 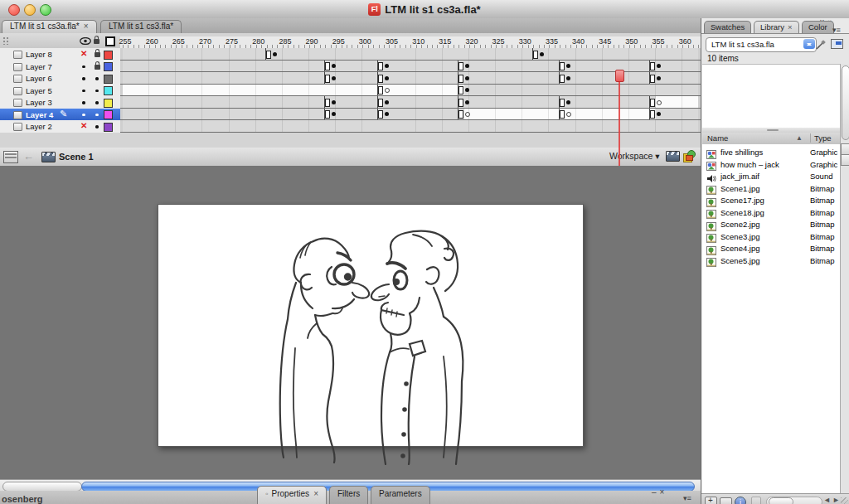 I want to click on scene-name: Scene 1, so click(x=76, y=157).